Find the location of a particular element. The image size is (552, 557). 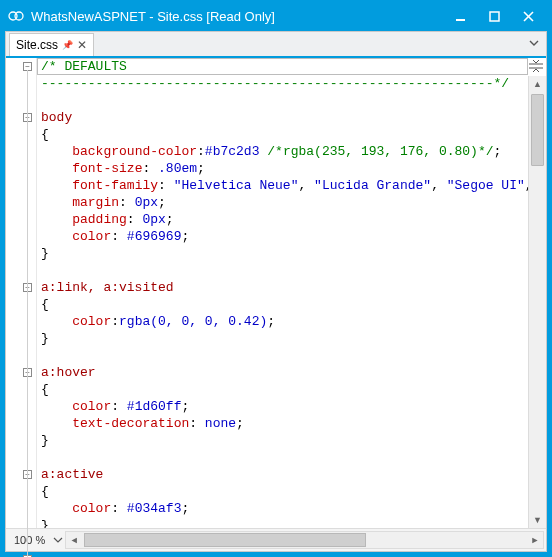

maximize-button is located at coordinates (494, 16).